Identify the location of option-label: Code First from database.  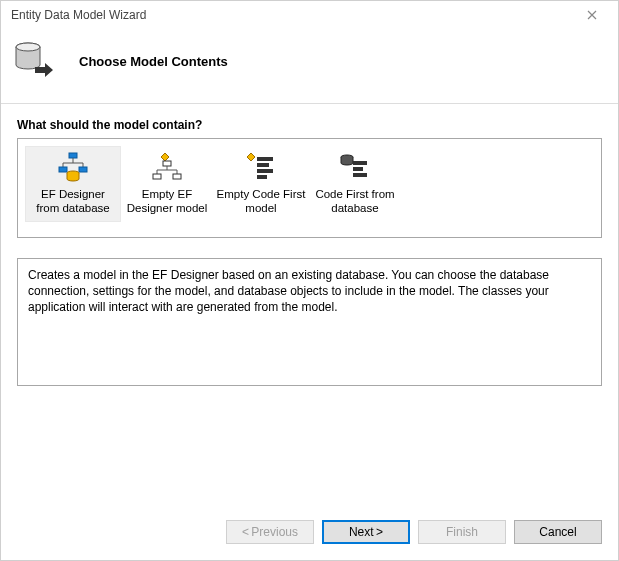
(355, 201).